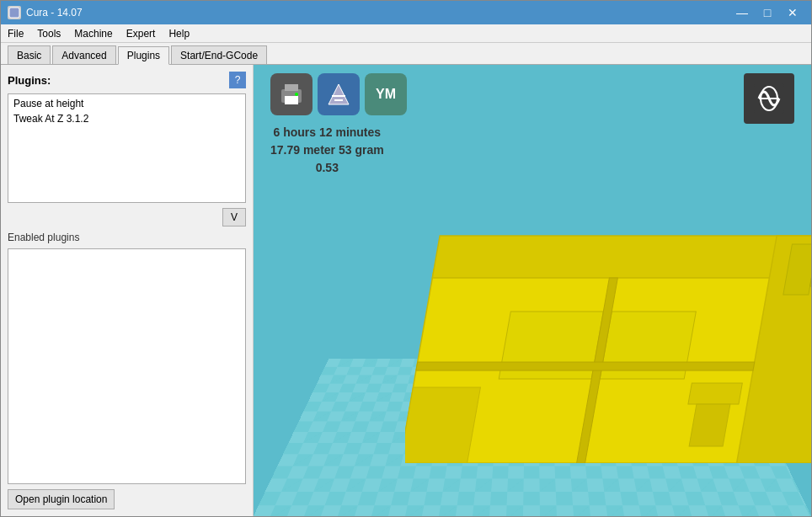 This screenshot has width=812, height=517. What do you see at coordinates (84, 55) in the screenshot?
I see `tab-advanced: Advanced` at bounding box center [84, 55].